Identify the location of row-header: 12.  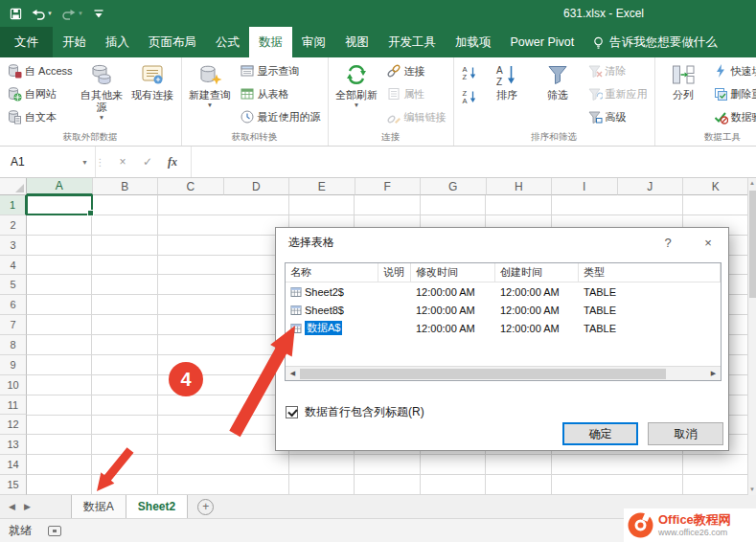
(13, 425).